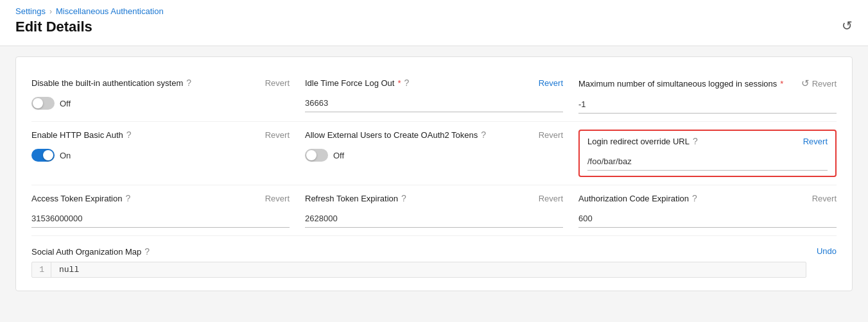 The image size is (868, 322). What do you see at coordinates (707, 210) in the screenshot?
I see `field-auth-code-expiration: Authorization Code Expiration ? Revert` at bounding box center [707, 210].